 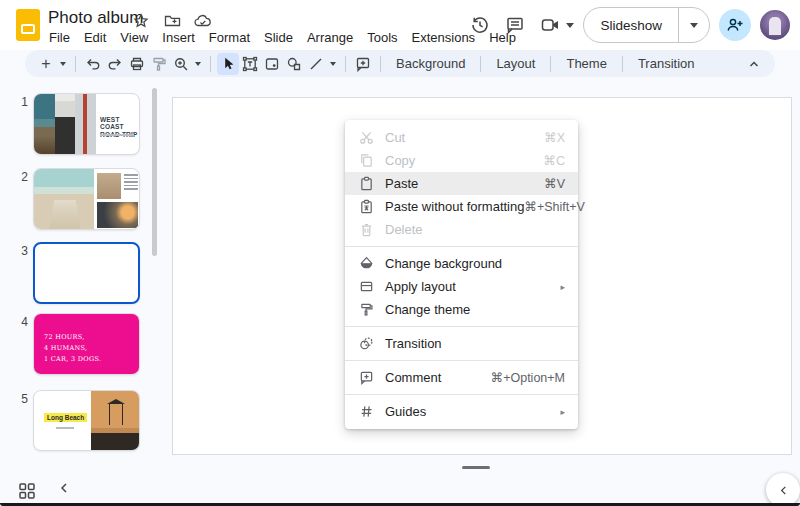 I want to click on new-slide-caret, so click(x=63, y=64).